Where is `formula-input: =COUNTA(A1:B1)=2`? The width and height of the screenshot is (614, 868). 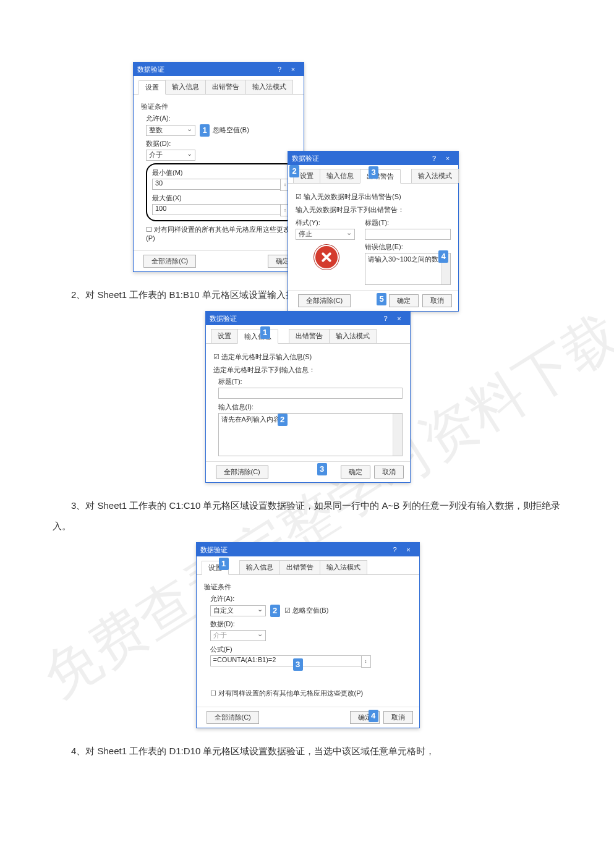 formula-input: =COUNTA(A1:B1)=2 is located at coordinates (286, 661).